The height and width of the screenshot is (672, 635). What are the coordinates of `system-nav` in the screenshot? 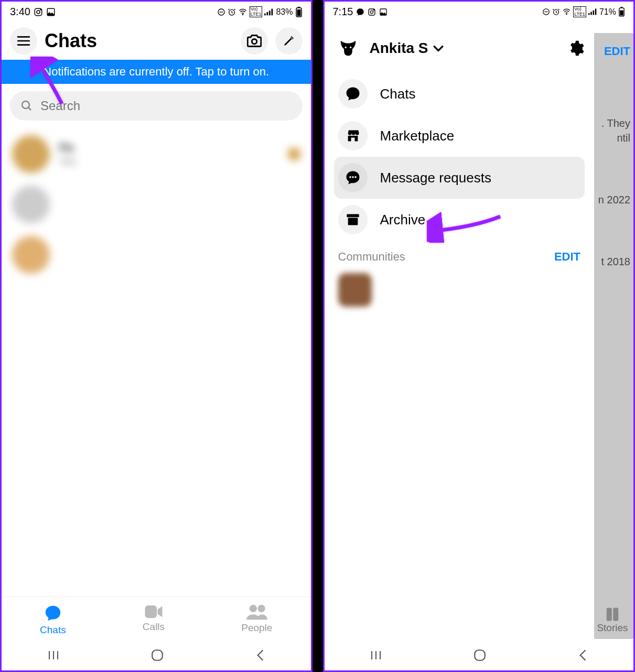 It's located at (156, 655).